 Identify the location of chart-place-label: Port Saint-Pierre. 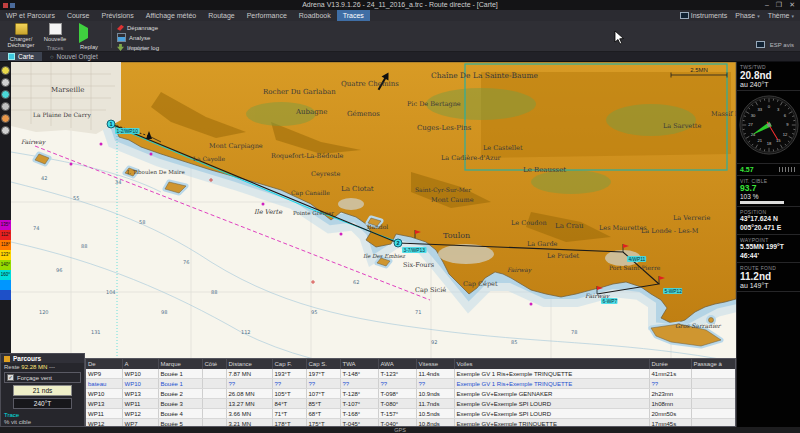
(635, 268).